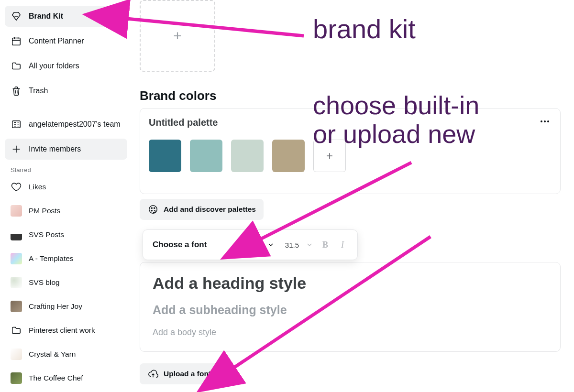 Image resolution: width=574 pixels, height=392 pixels. What do you see at coordinates (66, 354) in the screenshot?
I see `starred-crystal-yarn: Crystal & Yarn` at bounding box center [66, 354].